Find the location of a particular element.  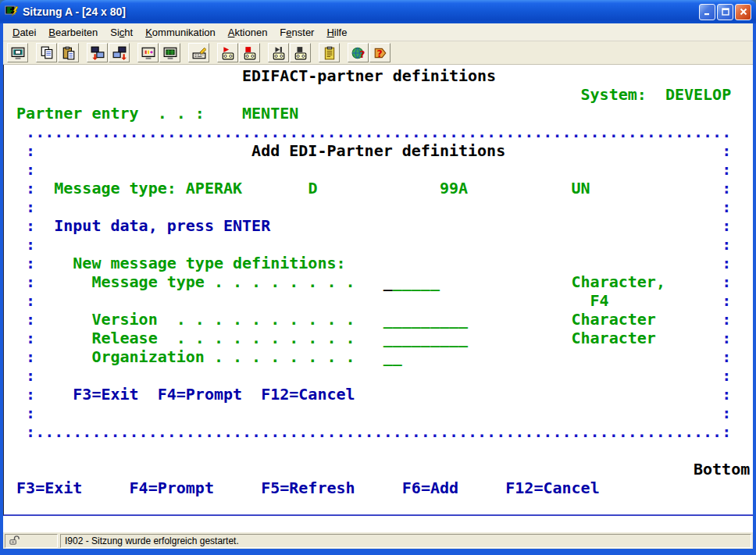

client-gap is located at coordinates (378, 525).